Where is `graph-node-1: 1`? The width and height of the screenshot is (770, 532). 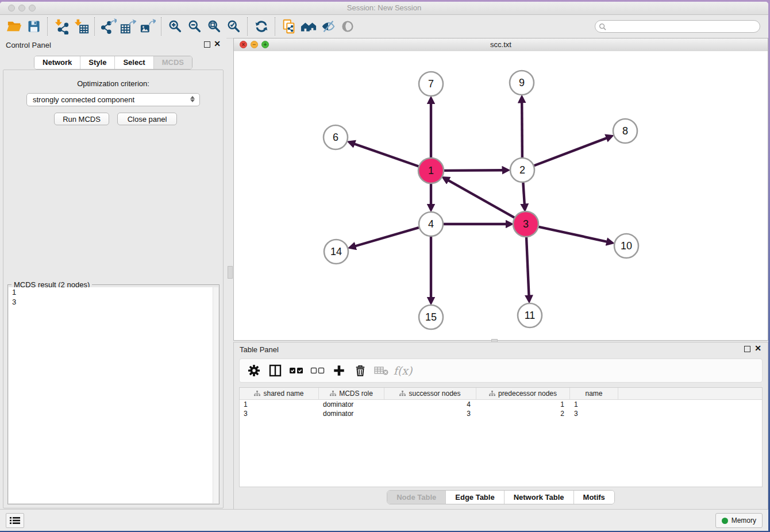
graph-node-1: 1 is located at coordinates (431, 171).